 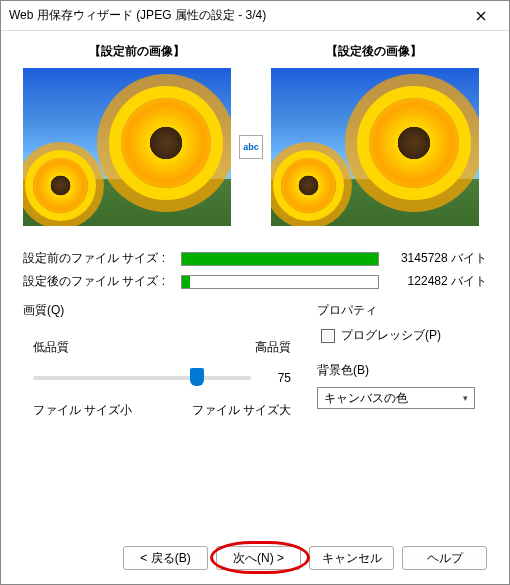 What do you see at coordinates (162, 310) in the screenshot?
I see `quality-group-label: 画質(Q)` at bounding box center [162, 310].